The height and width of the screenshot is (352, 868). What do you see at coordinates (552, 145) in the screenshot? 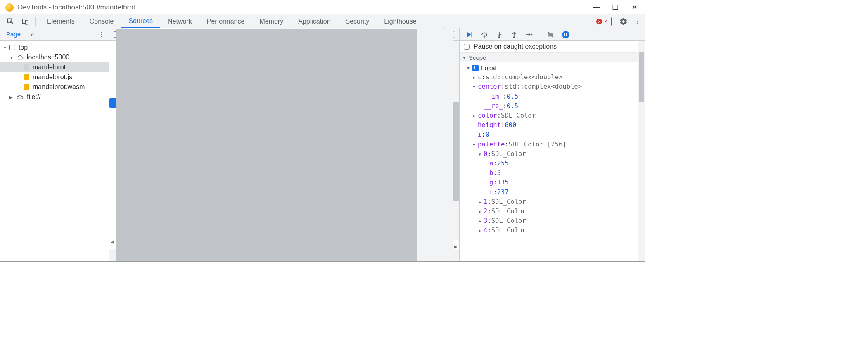
I see `debugger-panel: Pause on caught exceptions ▼ Scope LLoca…` at bounding box center [552, 145].